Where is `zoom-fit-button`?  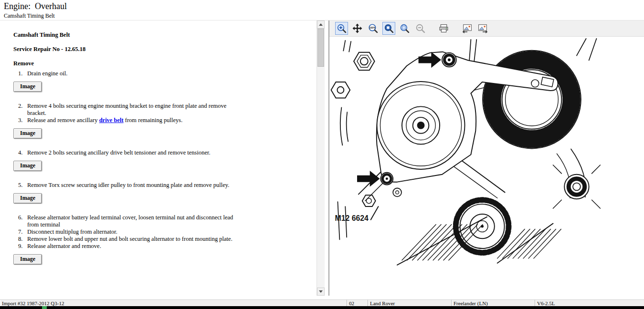
zoom-fit-button is located at coordinates (389, 29).